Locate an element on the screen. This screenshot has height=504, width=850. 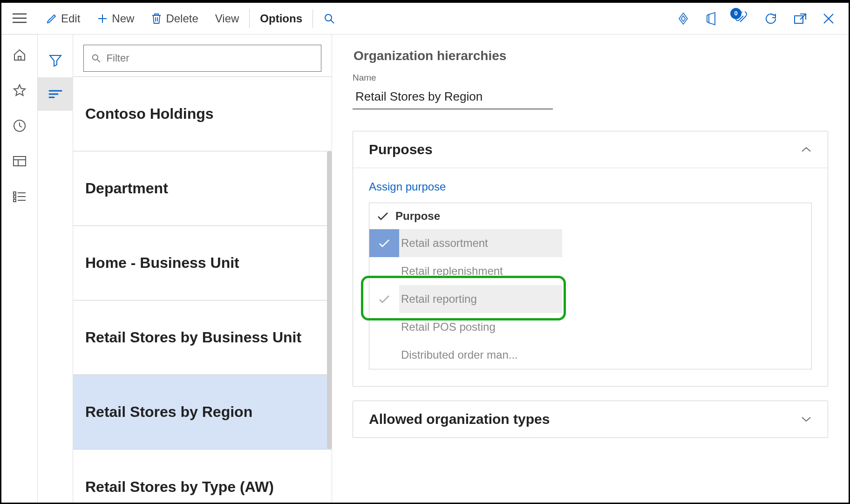
purpose-label: Retail replenishment is located at coordinates (451, 271).